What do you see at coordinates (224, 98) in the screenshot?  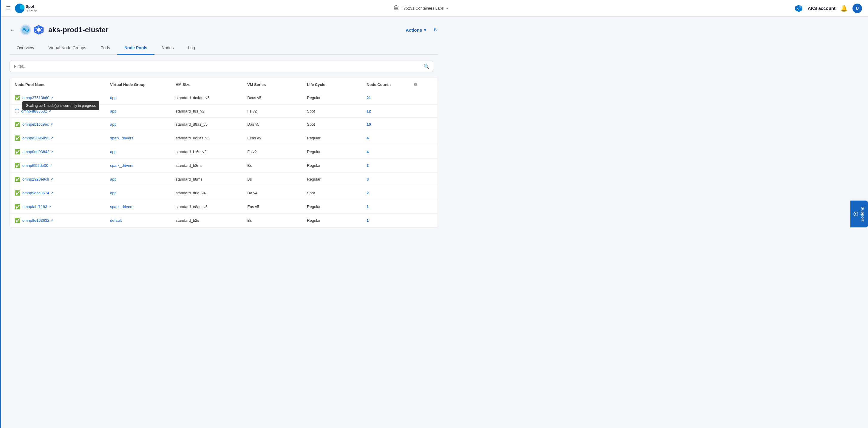 I see `table-row: ✅ omnp37513b60 ↗ Scaling up 1 node(s) is…` at bounding box center [224, 98].